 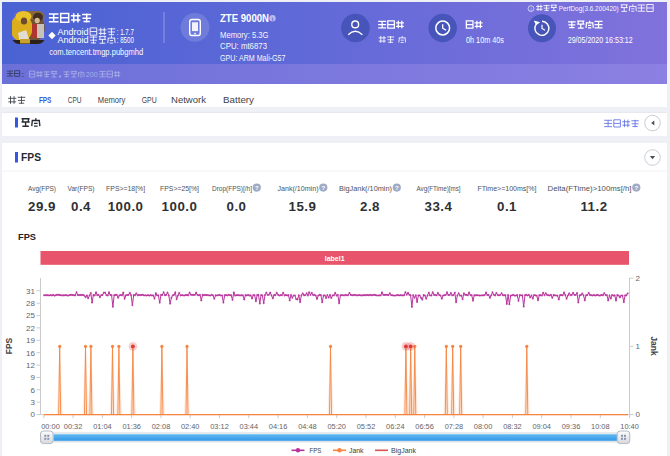 I want to click on svg-text: 29/05/2020 16:53:12, so click(x=600, y=40).